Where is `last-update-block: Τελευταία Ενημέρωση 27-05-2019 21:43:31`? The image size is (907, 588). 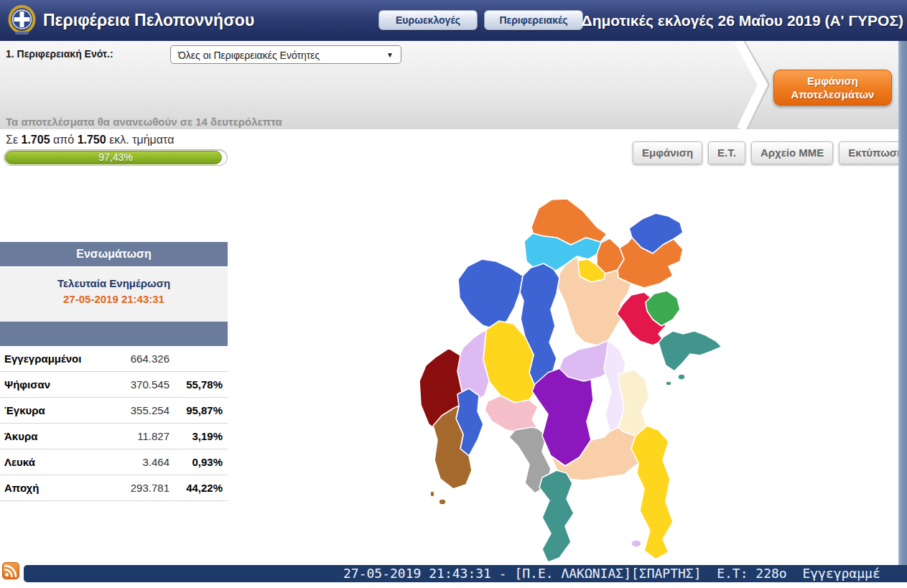
last-update-block: Τελευταία Ενημέρωση 27-05-2019 21:43:31 is located at coordinates (113, 294).